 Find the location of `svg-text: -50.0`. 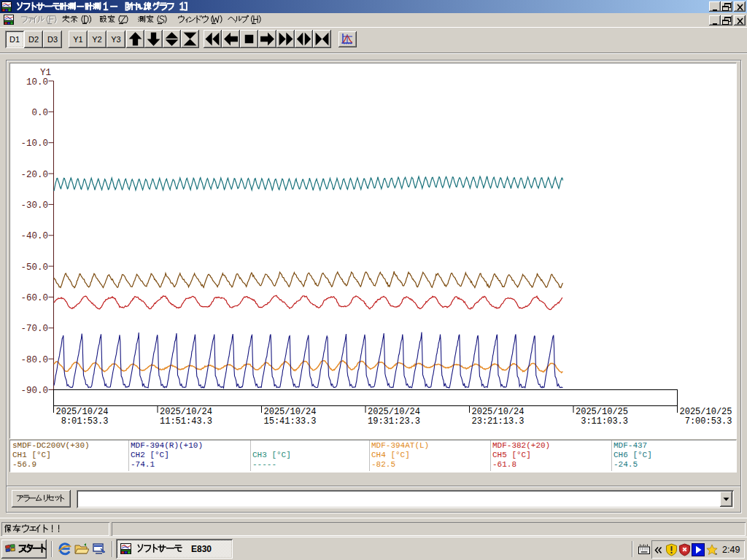

svg-text: -50.0 is located at coordinates (34, 268).